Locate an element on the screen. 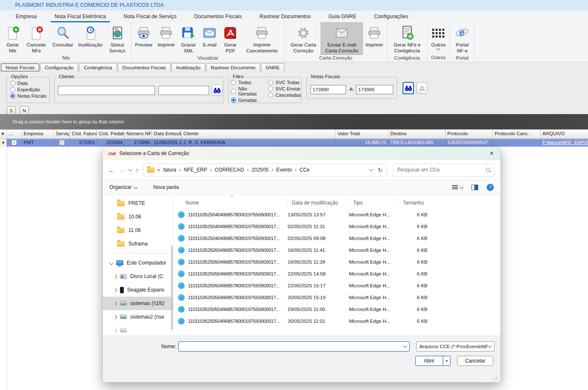 Image resolution: width=588 pixels, height=390 pixels. preview-pane-icon is located at coordinates (475, 188).